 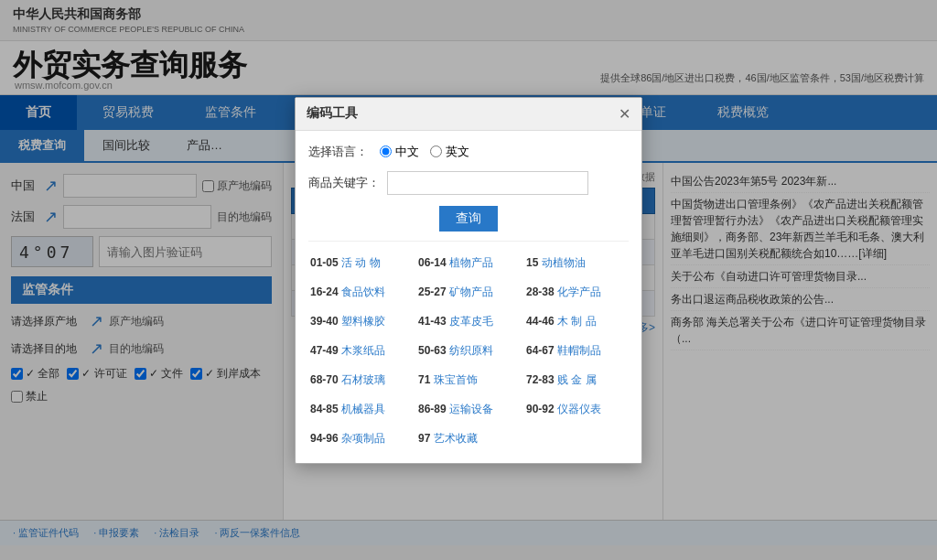 I want to click on category-item: 44-46 木 制 品, so click(x=576, y=321).